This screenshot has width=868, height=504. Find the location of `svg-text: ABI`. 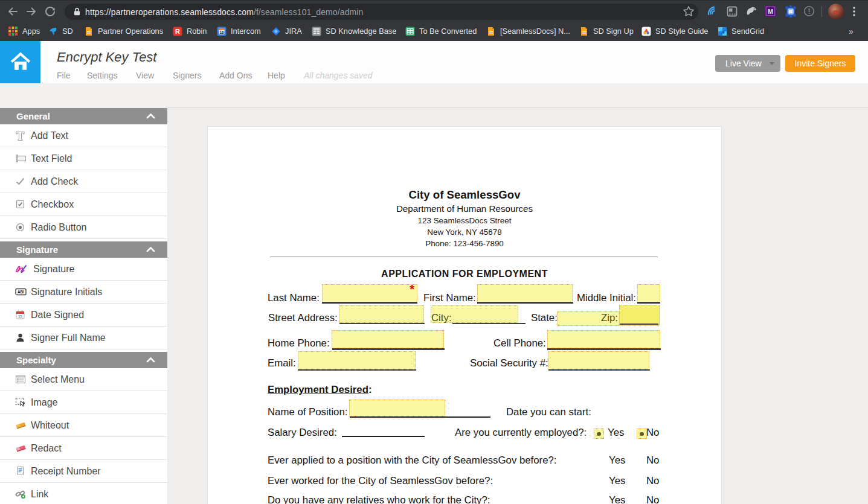

svg-text: ABI is located at coordinates (21, 292).